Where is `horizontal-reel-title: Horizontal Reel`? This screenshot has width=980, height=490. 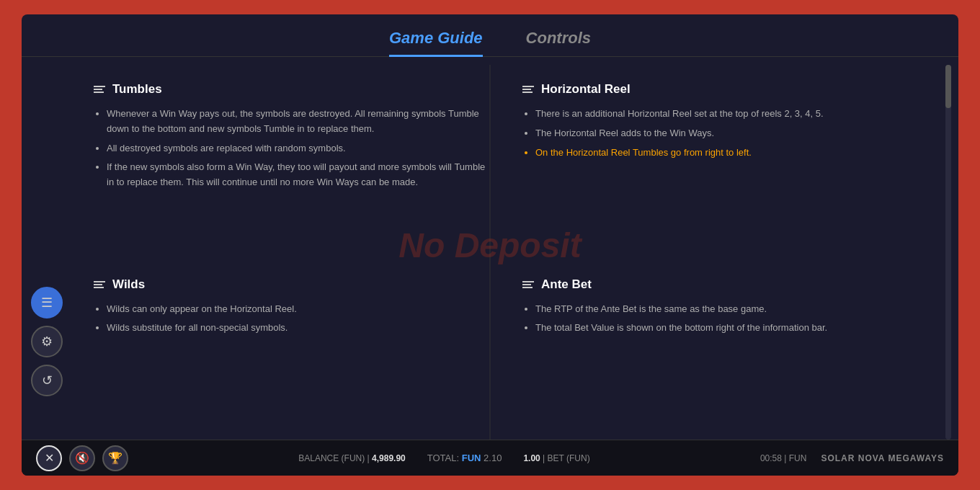 horizontal-reel-title: Horizontal Reel is located at coordinates (722, 89).